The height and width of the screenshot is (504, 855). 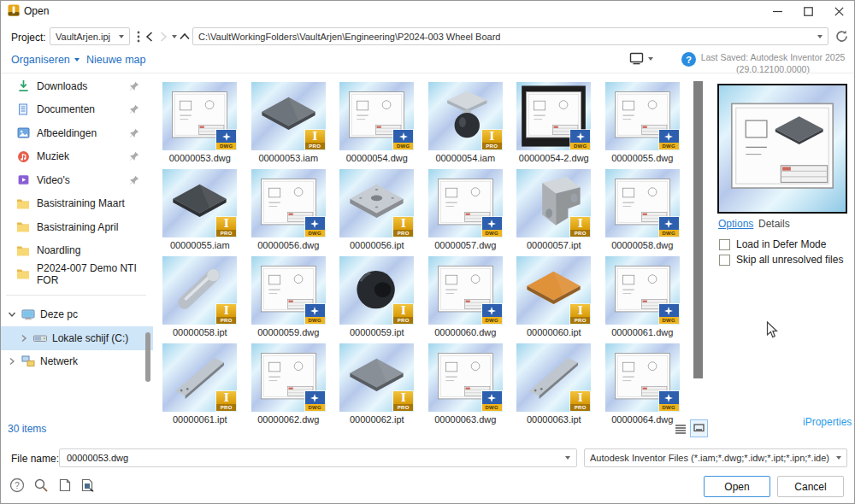 I want to click on file-item: IPRO00000063.ipt, so click(x=554, y=381).